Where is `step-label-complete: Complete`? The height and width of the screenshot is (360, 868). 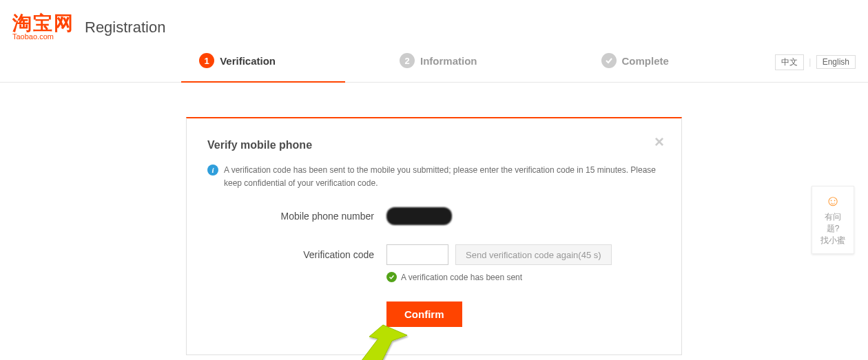 step-label-complete: Complete is located at coordinates (645, 61).